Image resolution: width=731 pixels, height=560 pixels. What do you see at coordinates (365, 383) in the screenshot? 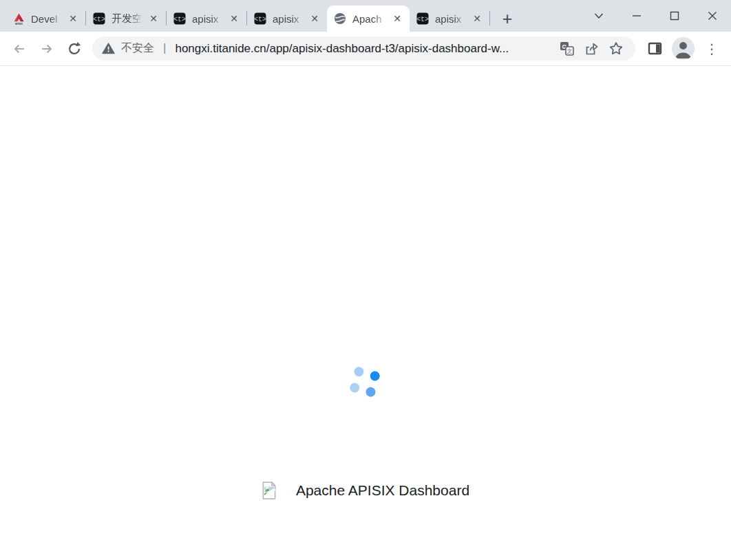
I see `loading-spinner` at bounding box center [365, 383].